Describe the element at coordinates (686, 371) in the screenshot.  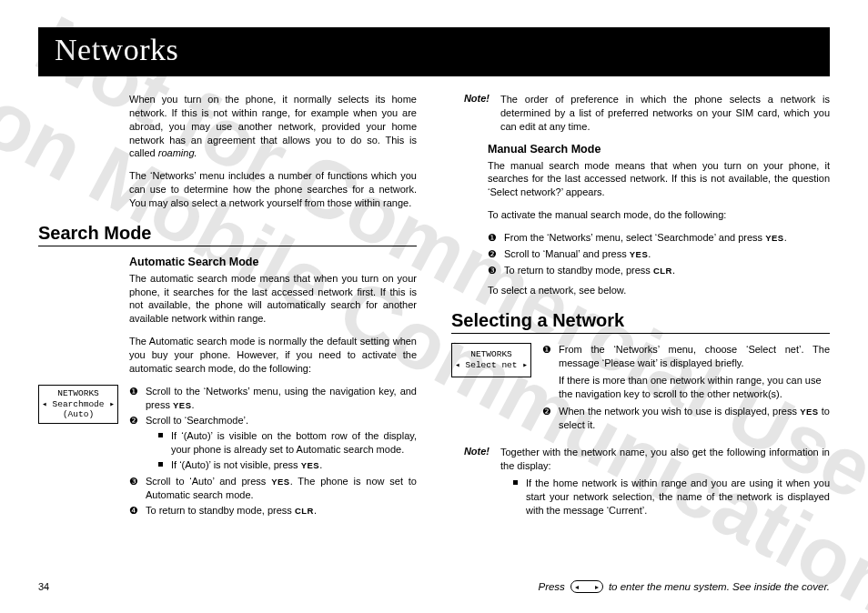
I see `select-step-1: ❶From the ‘Networks’ menu, choose ‘Selec…` at that location.